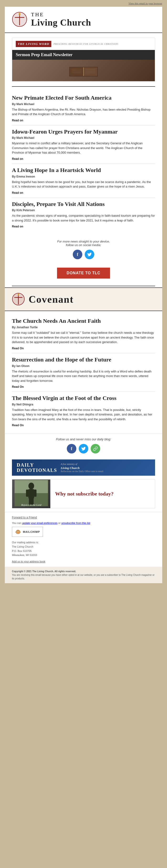 The height and width of the screenshot is (868, 167). Describe the element at coordinates (103, 494) in the screenshot. I see `subscribe-heading: Why not subscribe today?` at that location.